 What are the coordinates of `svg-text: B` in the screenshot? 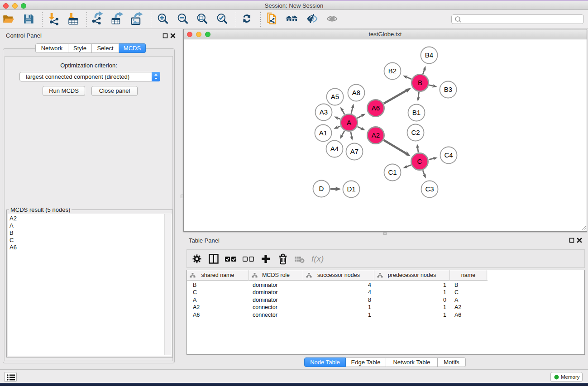 It's located at (420, 82).